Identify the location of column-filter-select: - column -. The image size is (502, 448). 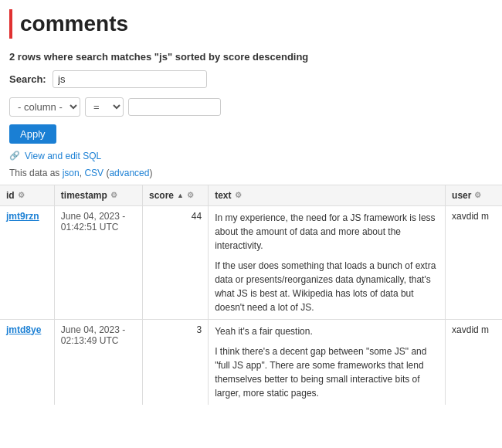
(45, 107).